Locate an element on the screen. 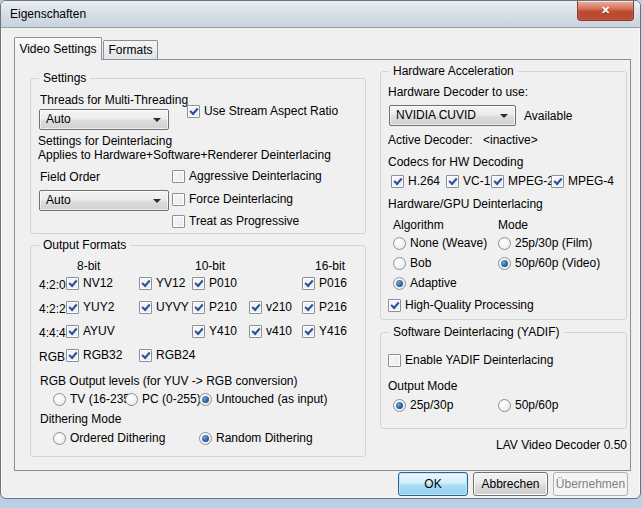  p010-checkbox-box is located at coordinates (198, 284).